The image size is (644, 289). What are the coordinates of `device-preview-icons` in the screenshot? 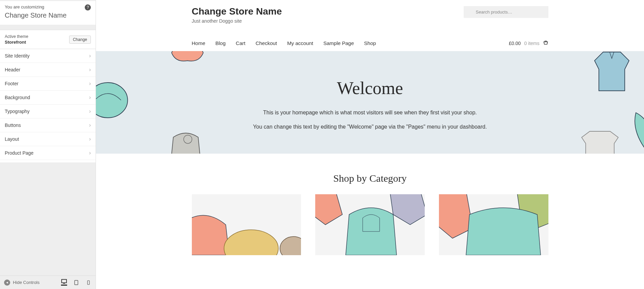 It's located at (76, 283).